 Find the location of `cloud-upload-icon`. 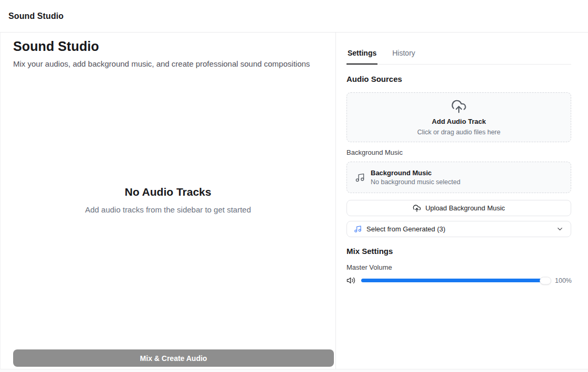

cloud-upload-icon is located at coordinates (459, 107).